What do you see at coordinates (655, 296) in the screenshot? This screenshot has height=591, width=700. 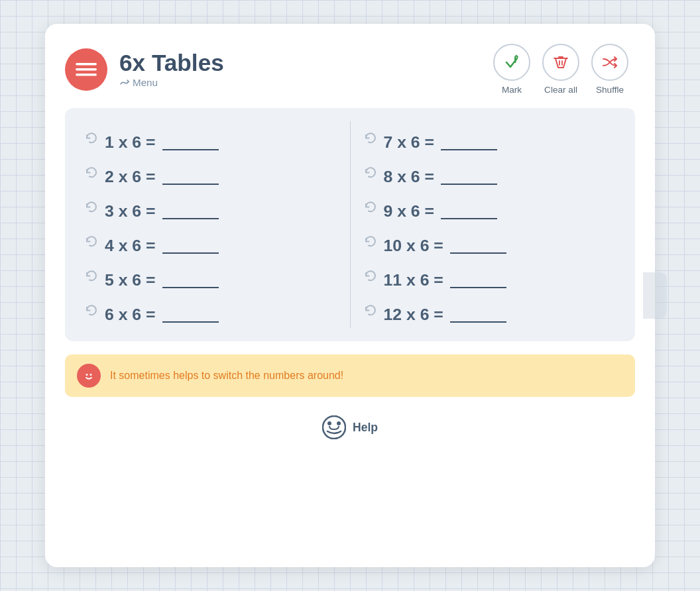 I see `side-tab` at bounding box center [655, 296].